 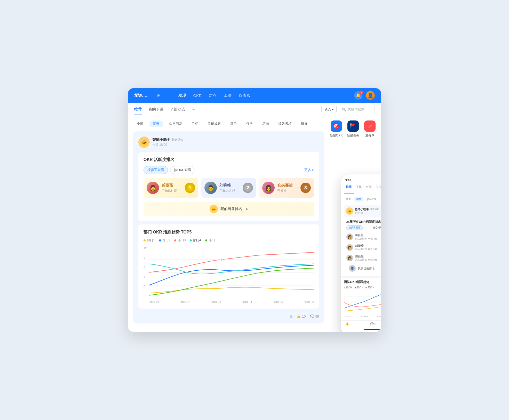 I want to click on nav-logo: tita.com, so click(x=141, y=95).